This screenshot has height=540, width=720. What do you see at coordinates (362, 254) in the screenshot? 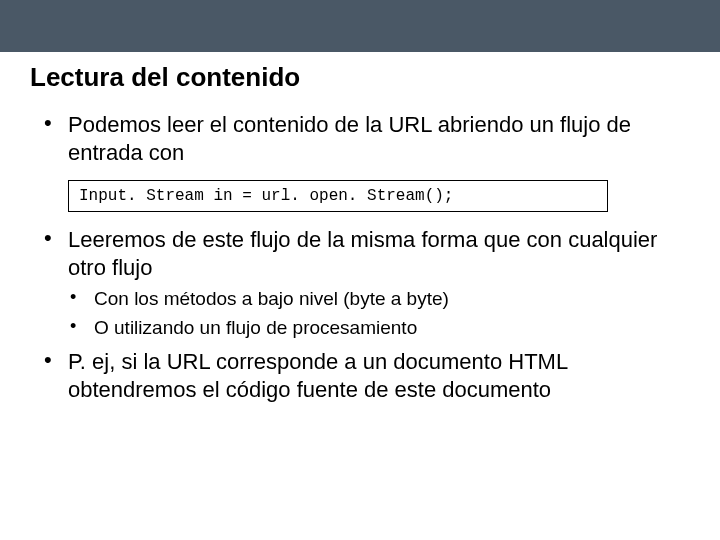
I see `bullet-text: Leeremos de este flujo de la misma forma…` at bounding box center [362, 254].